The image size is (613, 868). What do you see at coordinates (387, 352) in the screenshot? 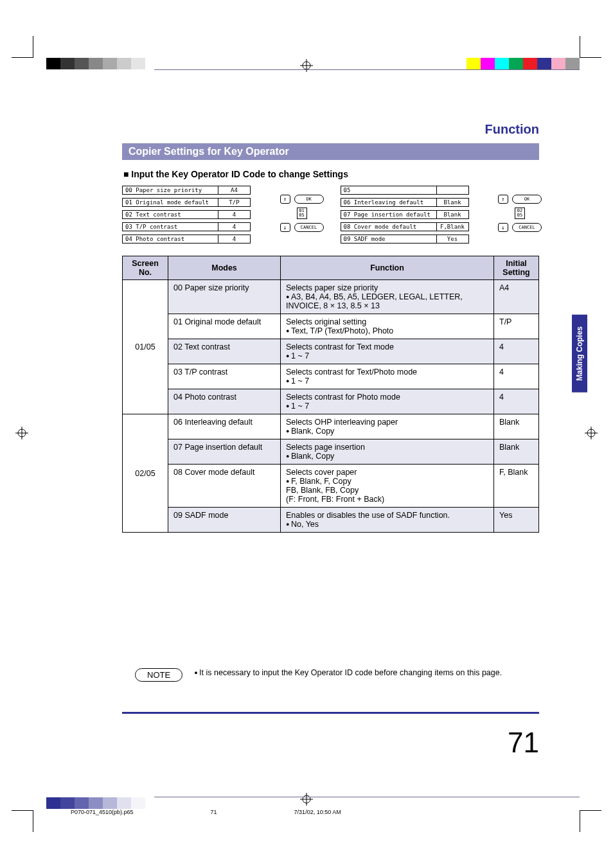
I see `function-cell: Selects contrast for Text mode1 ~ 7` at bounding box center [387, 352].